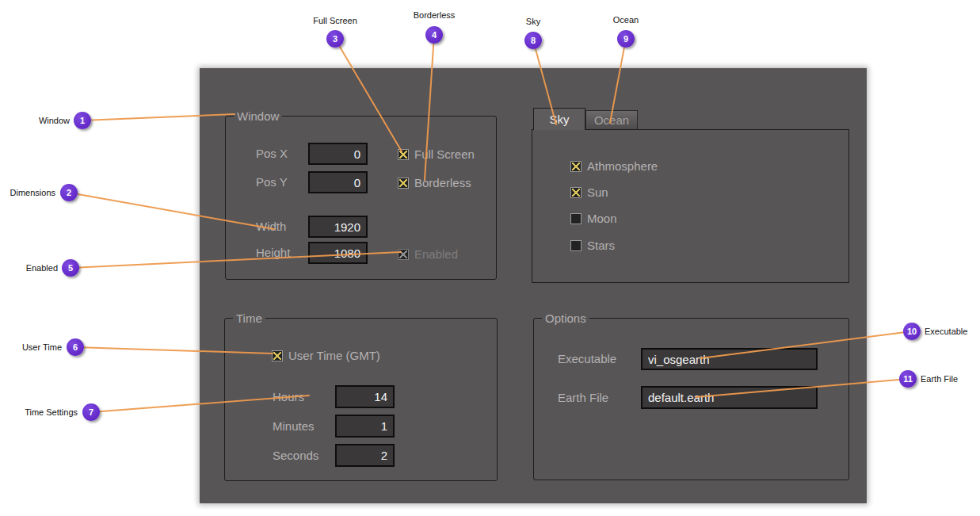  I want to click on full-screen-checkbox-label: Full Screen, so click(444, 154).